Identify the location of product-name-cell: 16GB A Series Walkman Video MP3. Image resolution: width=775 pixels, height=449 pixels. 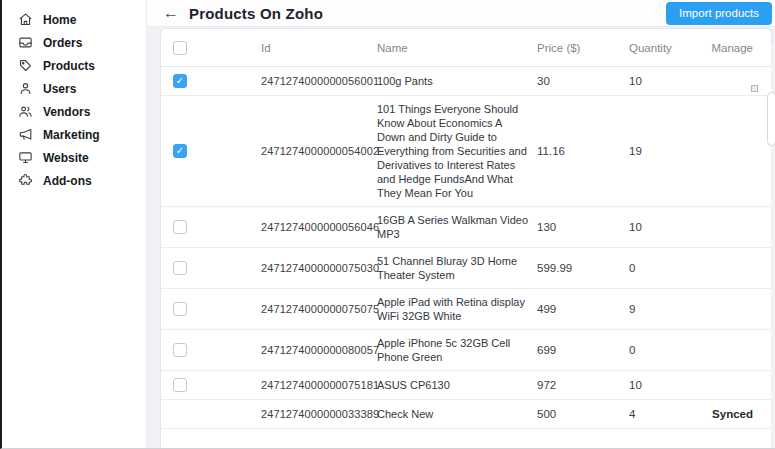
(457, 227).